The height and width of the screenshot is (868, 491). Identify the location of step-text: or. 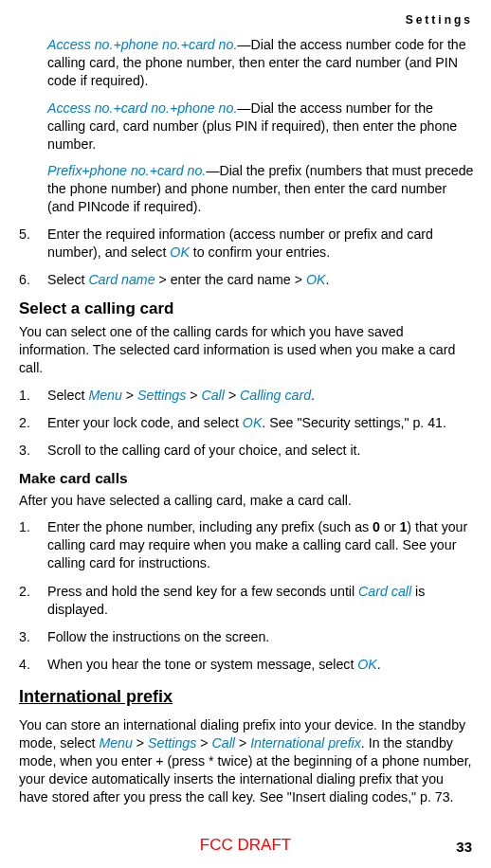
(391, 527).